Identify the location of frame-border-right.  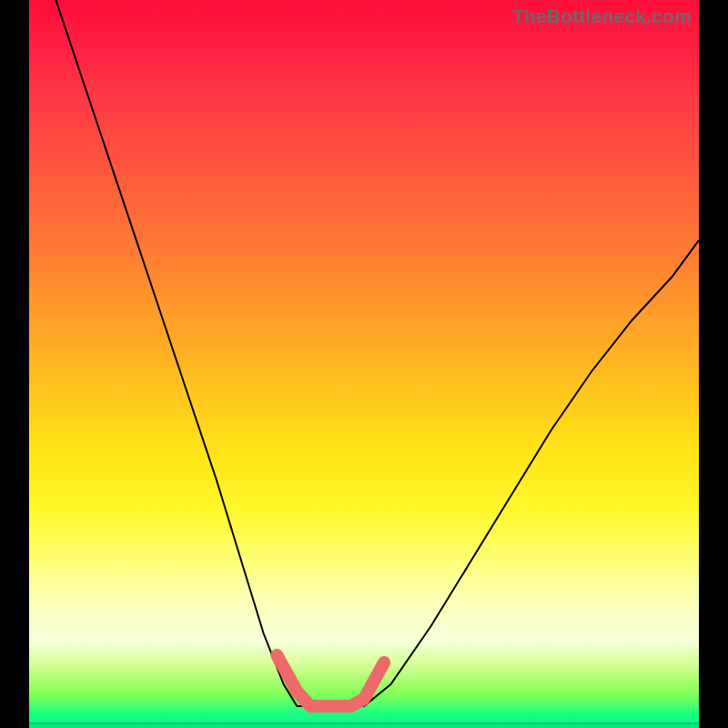
(713, 364).